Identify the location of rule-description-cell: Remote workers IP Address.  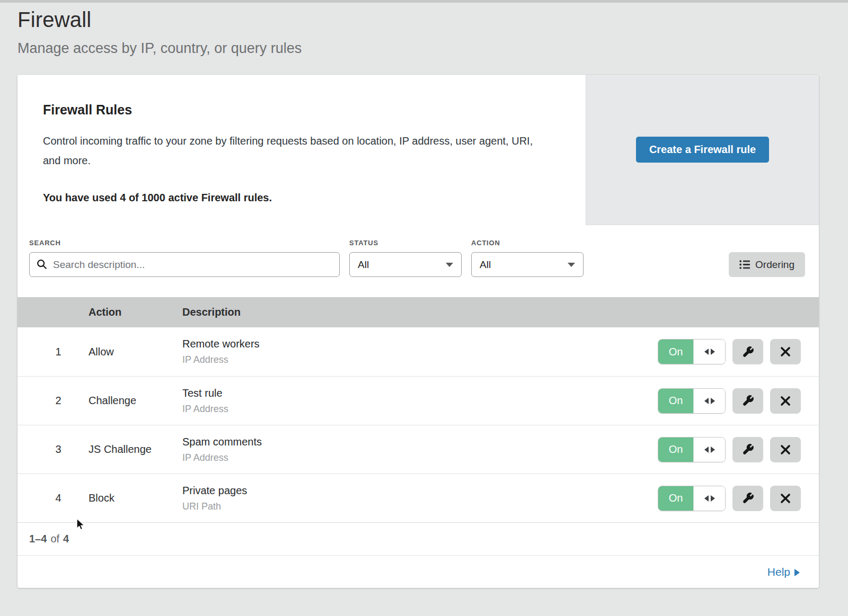
(420, 352).